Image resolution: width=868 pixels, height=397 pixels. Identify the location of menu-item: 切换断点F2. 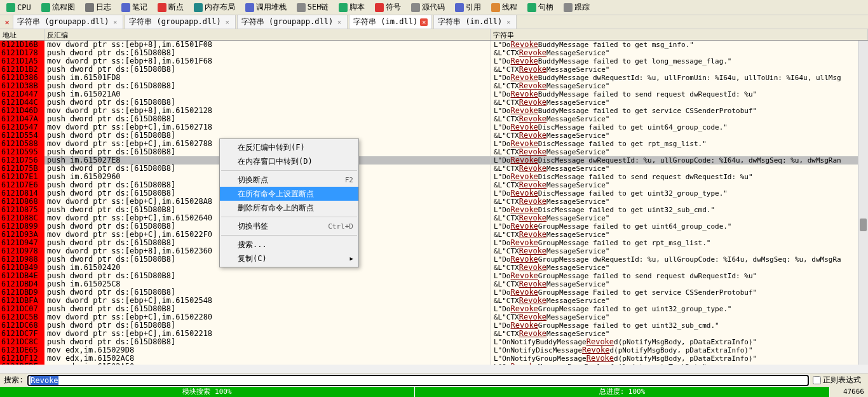
(289, 180).